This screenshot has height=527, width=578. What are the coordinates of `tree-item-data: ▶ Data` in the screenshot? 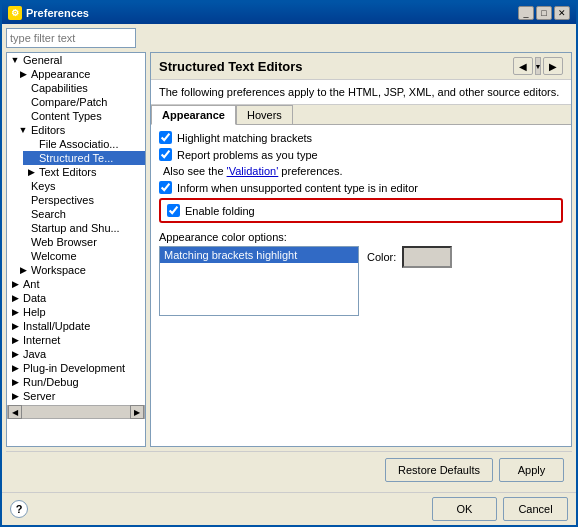 It's located at (76, 298).